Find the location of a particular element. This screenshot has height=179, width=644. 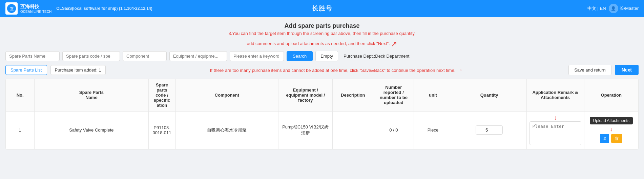

info-text: If there are too many purchase items and… is located at coordinates (337, 70).